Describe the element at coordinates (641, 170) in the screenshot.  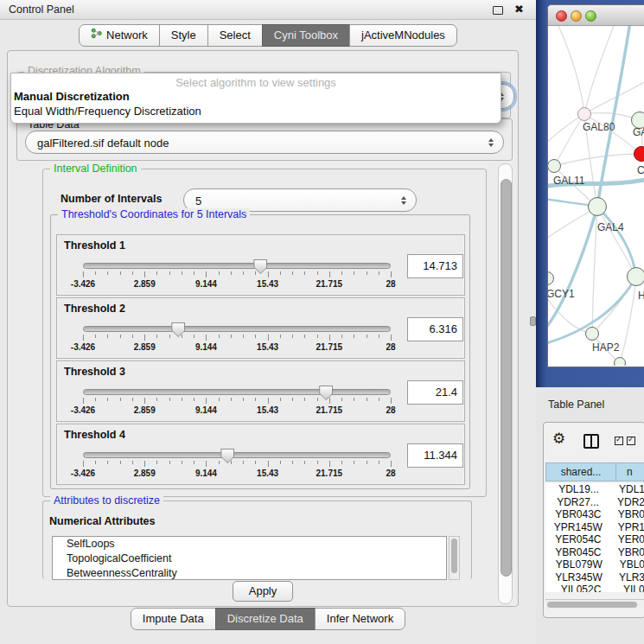
I see `node-label: C` at that location.